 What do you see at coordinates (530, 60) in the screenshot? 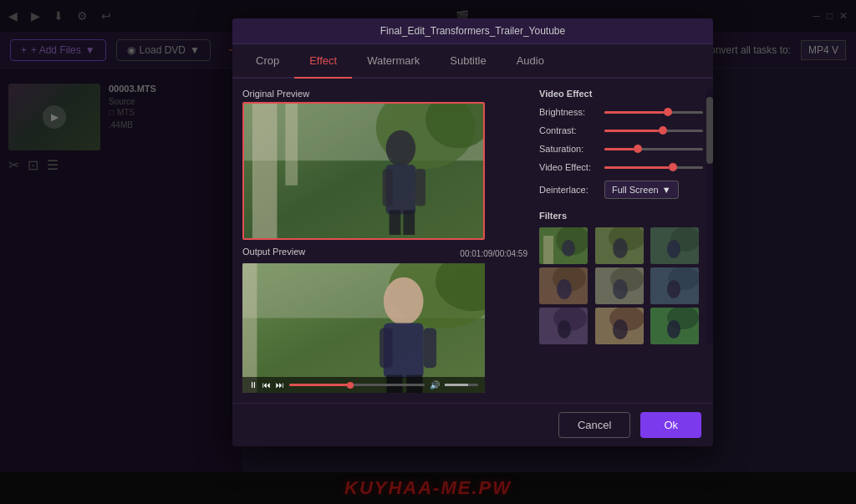
I see `tab-audio: Audio` at bounding box center [530, 60].